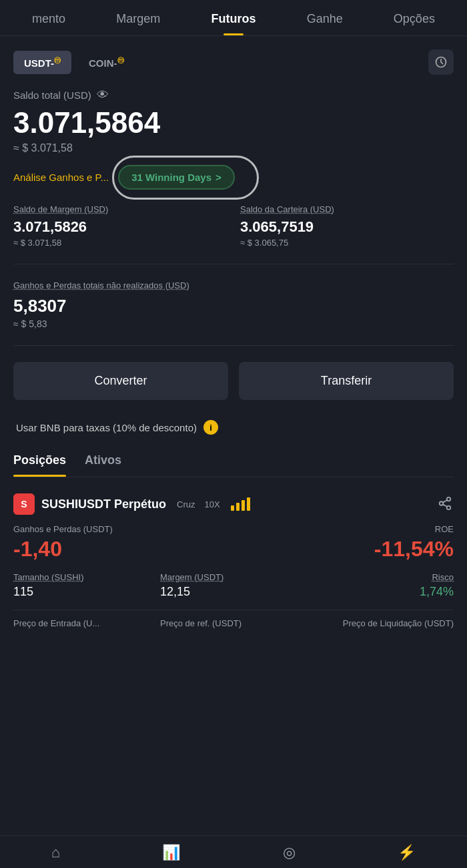 This screenshot has height=868, width=467. Describe the element at coordinates (407, 853) in the screenshot. I see `bottom-nav-settings: ⚡` at that location.